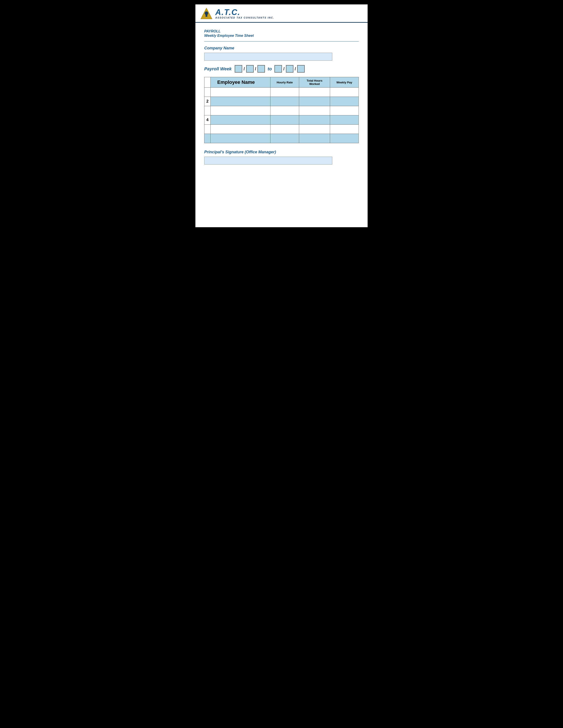 This screenshot has width=563, height=728. Describe the element at coordinates (269, 69) in the screenshot. I see `to-label: to` at that location.